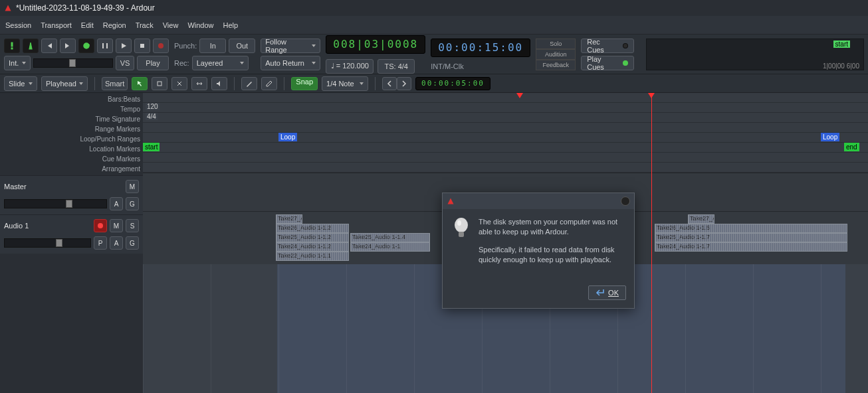  What do you see at coordinates (121, 169) in the screenshot?
I see `ruler-arrangement-label: Arrangement` at bounding box center [121, 169].